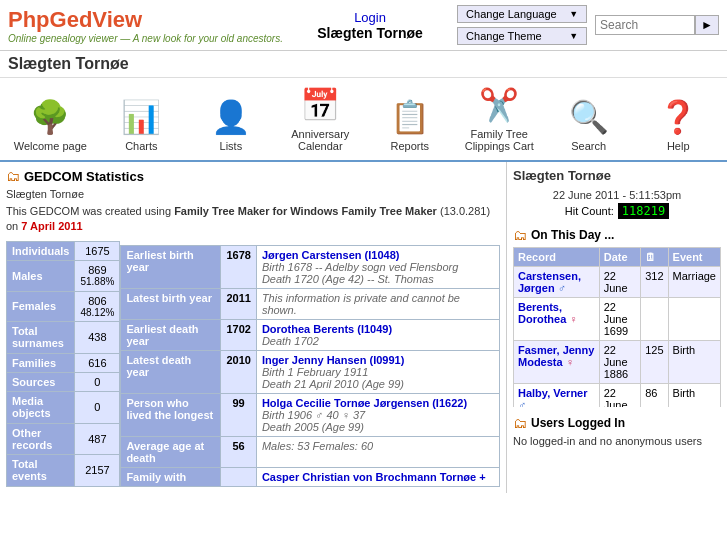 The image size is (727, 545). I want to click on nav-item-welcome: 🌳Welcome page, so click(50, 125).